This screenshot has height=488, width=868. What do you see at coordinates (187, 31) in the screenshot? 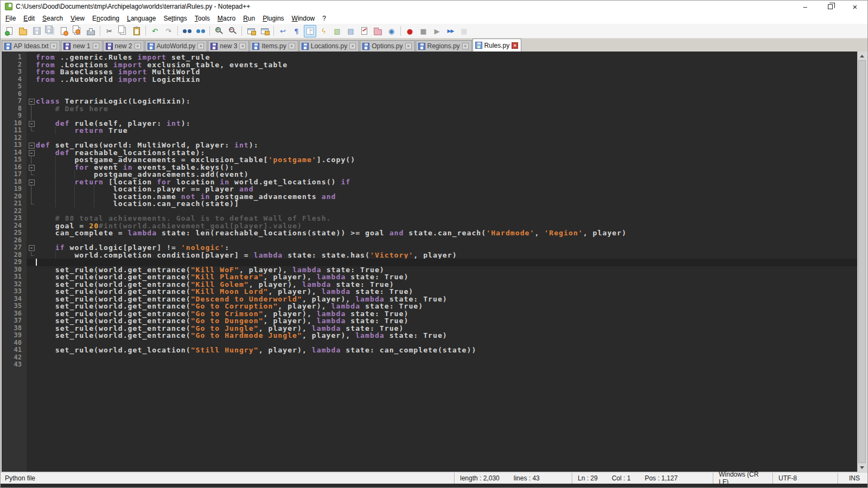
I see `find-icon` at bounding box center [187, 31].